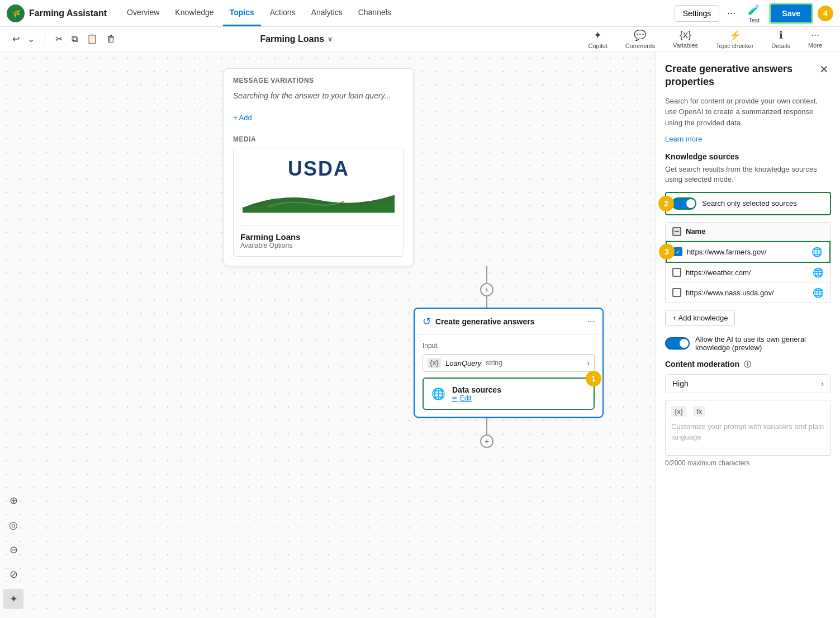 This screenshot has width=840, height=618. I want to click on zoom-out-button: ⊖, so click(13, 550).